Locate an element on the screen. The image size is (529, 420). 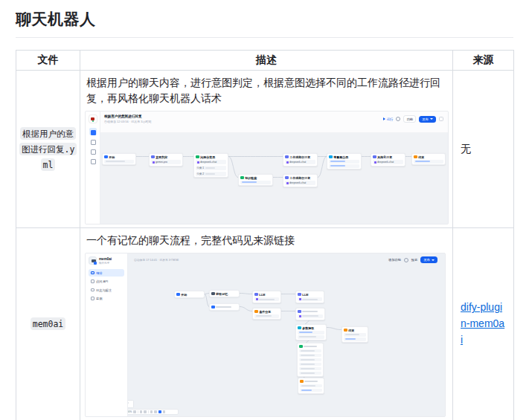
pointer-icon is located at coordinates (156, 412).